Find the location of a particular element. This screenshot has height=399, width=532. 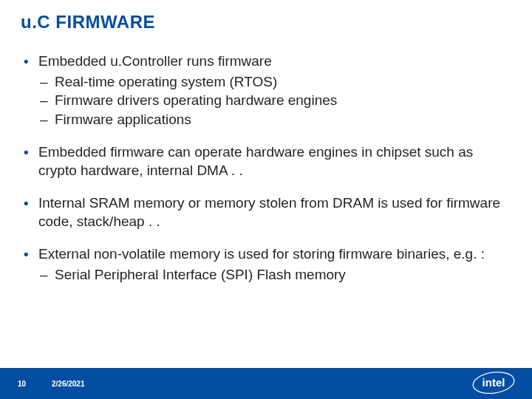

svg-text: intel is located at coordinates (494, 383).